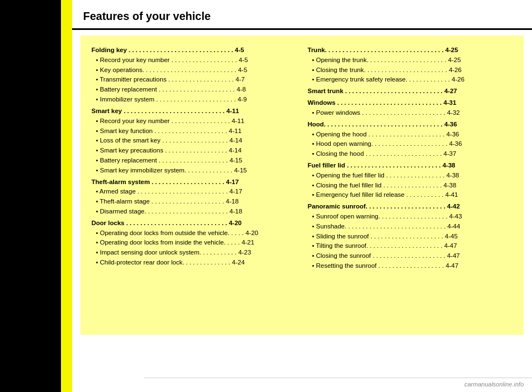 The width and height of the screenshot is (532, 392). I want to click on toc-left-entry: • Disarmed stage. . . . . . . . . . . . …, so click(194, 212).